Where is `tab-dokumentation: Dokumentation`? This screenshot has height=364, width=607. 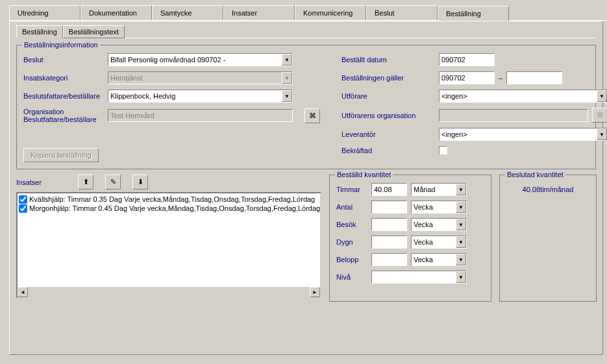 tab-dokumentation: Dokumentation is located at coordinates (116, 13).